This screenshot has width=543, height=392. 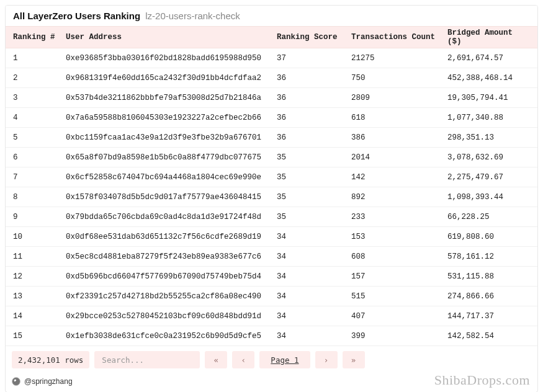 What do you see at coordinates (171, 237) in the screenshot?
I see `cell-address: 0x0df68ee531dab63d651132c7f56c6cdfe2689d…` at bounding box center [171, 237].